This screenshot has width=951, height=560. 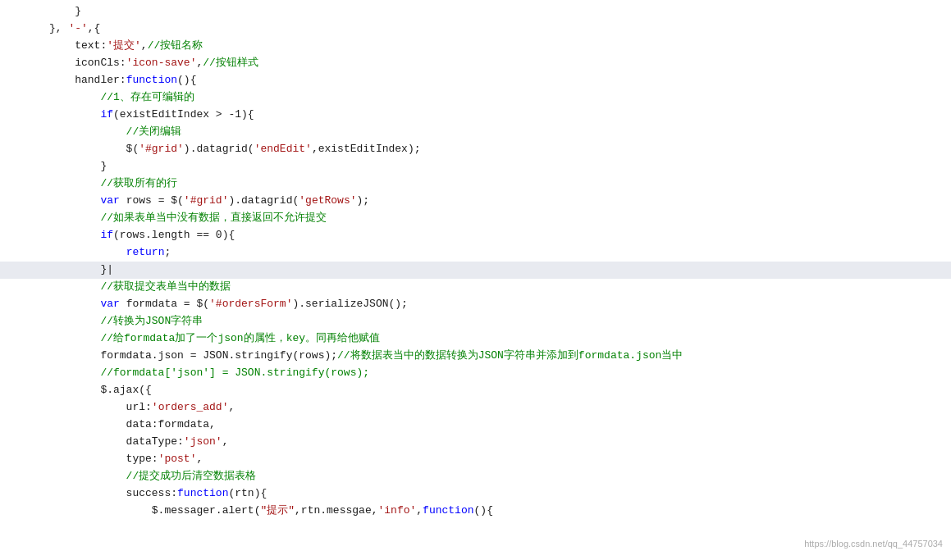 I want to click on code-content: var rows = $('#grid').datagrid('getRows'…, so click(x=501, y=202).